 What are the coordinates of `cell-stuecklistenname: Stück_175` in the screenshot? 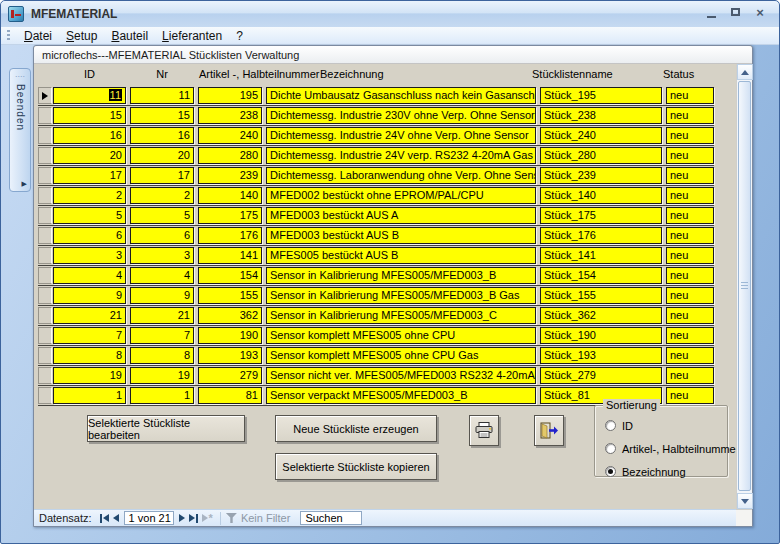 It's located at (601, 216).